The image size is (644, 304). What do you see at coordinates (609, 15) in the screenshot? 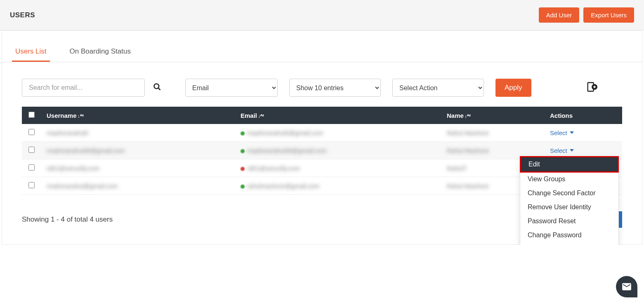
I see `export-users-button: Export Users` at bounding box center [609, 15].